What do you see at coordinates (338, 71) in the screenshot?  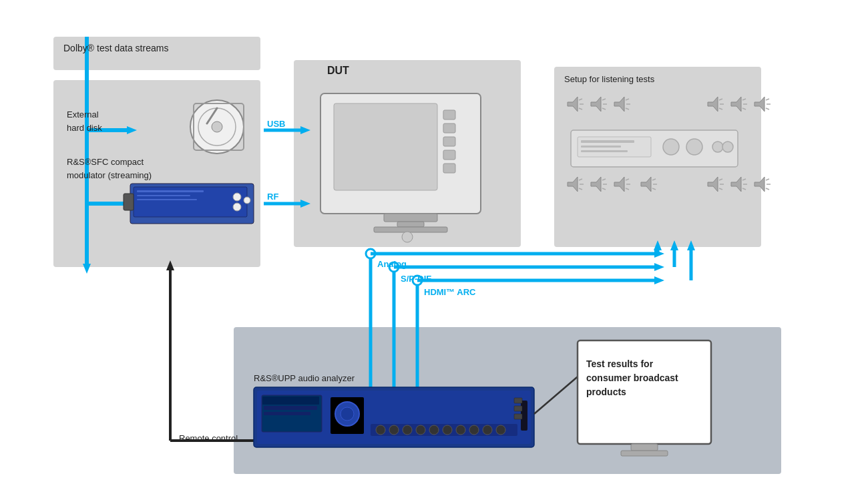 I see `dut-label: DUT` at bounding box center [338, 71].